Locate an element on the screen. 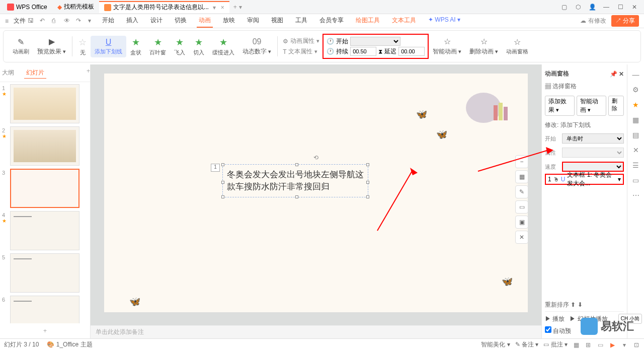 This screenshot has width=644, height=349. minimize-icon: — is located at coordinates (606, 7).